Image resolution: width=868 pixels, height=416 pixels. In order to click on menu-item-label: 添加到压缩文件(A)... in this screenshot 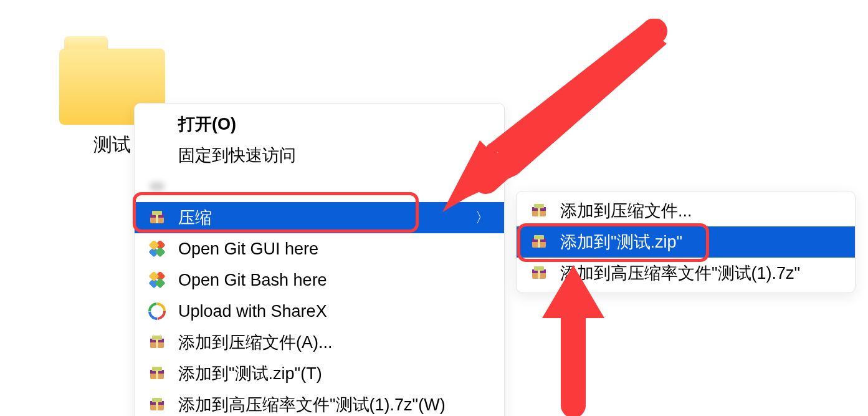, I will do `click(335, 342)`.